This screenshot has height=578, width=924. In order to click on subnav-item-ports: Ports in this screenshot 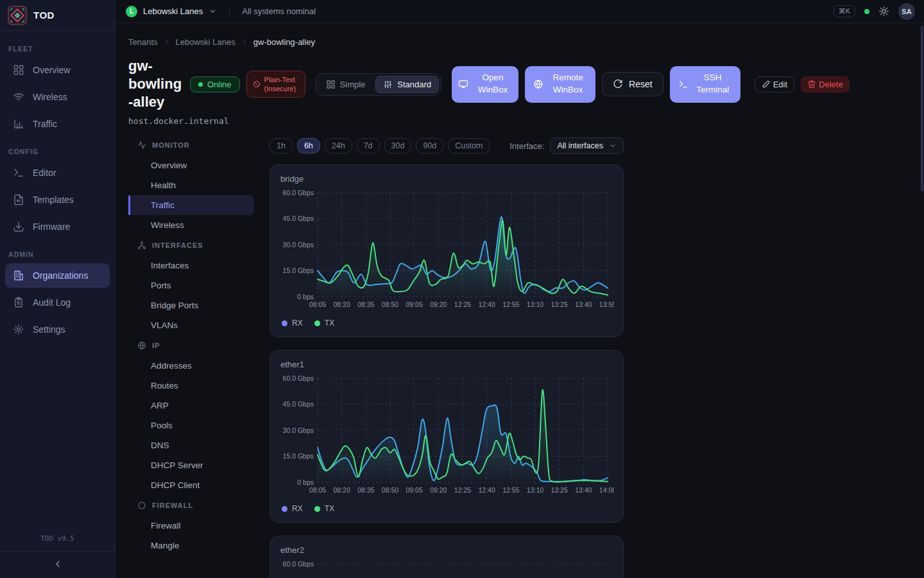, I will do `click(191, 285)`.